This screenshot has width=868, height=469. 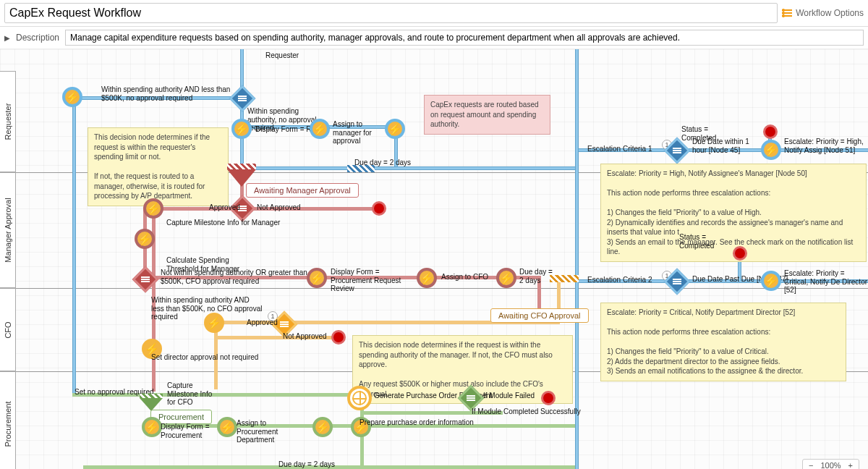 I want to click on node-label: Due day = 2 days, so click(x=537, y=276).